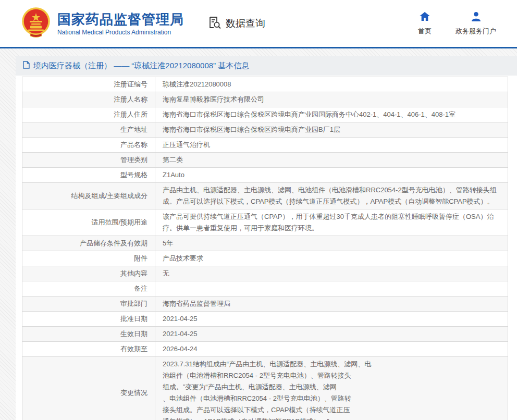 The image size is (517, 420). Describe the element at coordinates (237, 23) in the screenshot. I see `data-query-nav: 数据查询` at that location.